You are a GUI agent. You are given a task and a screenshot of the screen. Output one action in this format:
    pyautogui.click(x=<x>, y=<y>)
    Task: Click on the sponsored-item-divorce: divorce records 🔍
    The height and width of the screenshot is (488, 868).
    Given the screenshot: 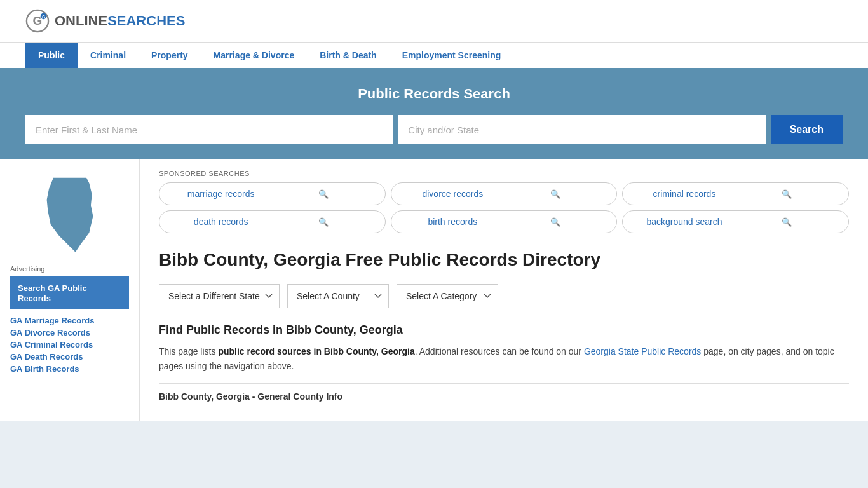 What is the action you would take?
    pyautogui.click(x=505, y=194)
    